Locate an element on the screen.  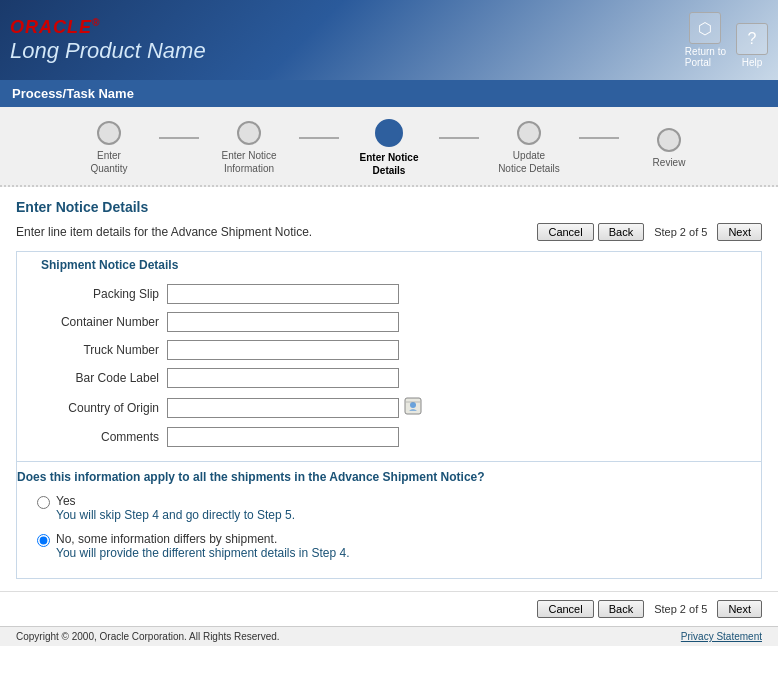
help-icon: ? is located at coordinates (752, 39).